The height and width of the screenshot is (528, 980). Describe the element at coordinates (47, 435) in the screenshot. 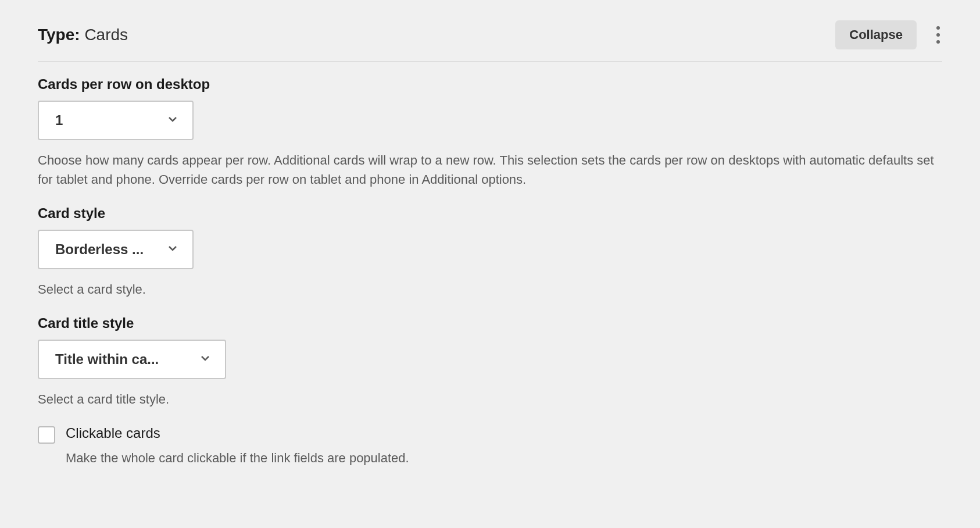

I see `clickable-cards-checkbox` at that location.